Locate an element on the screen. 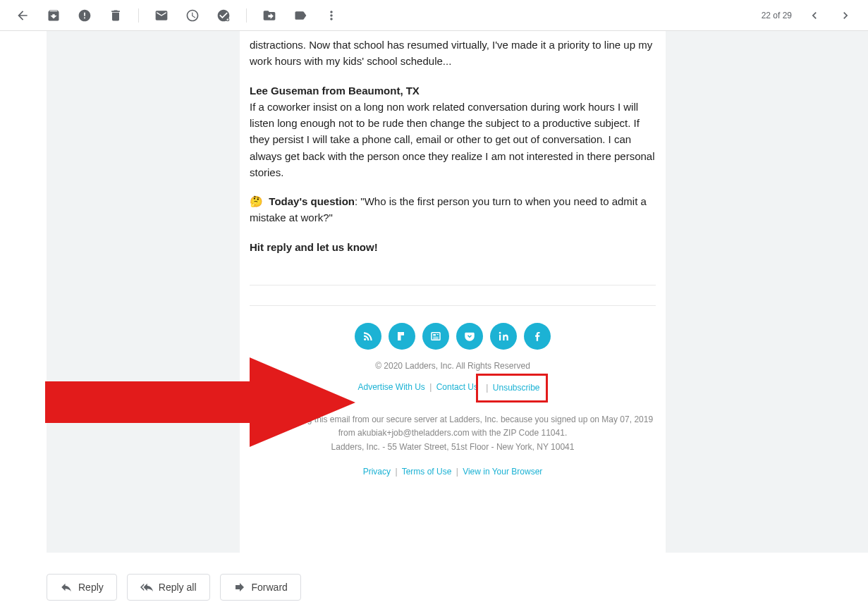 The height and width of the screenshot is (614, 868). forward-button: Forward is located at coordinates (261, 587).